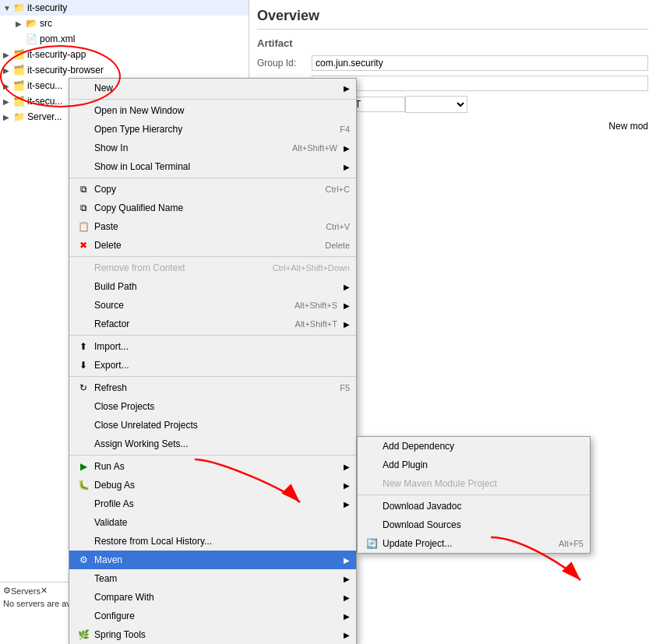 Image resolution: width=656 pixels, height=644 pixels. I want to click on menu-item-label: Refactor, so click(187, 324).